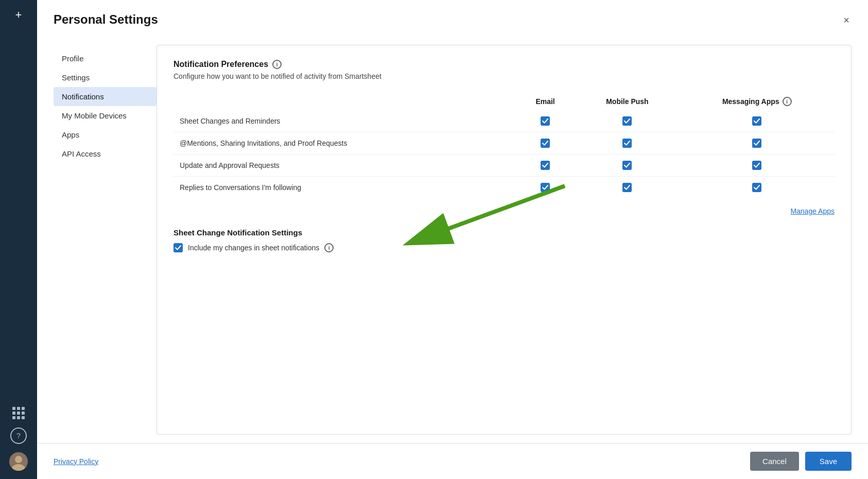  I want to click on notification-preferences-info-icon: i, so click(277, 64).